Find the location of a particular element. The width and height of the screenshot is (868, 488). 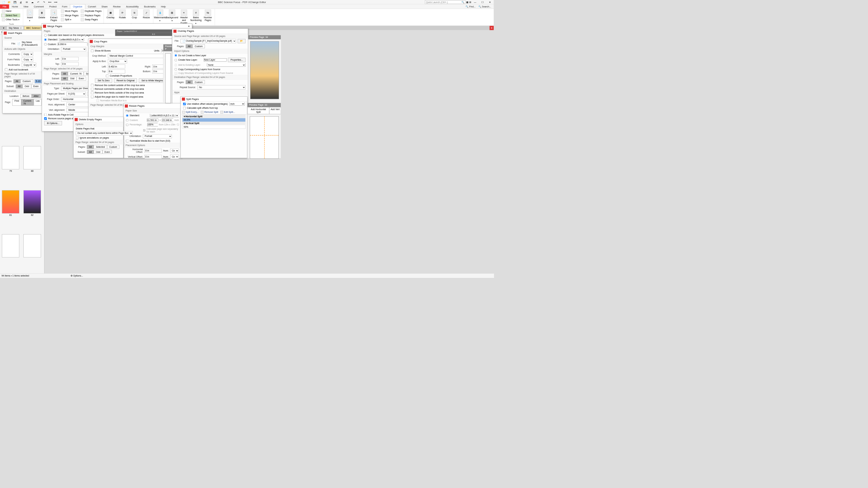

standard-select: Letter/ANSI A (8.5 x 11 in) is located at coordinates (164, 116).